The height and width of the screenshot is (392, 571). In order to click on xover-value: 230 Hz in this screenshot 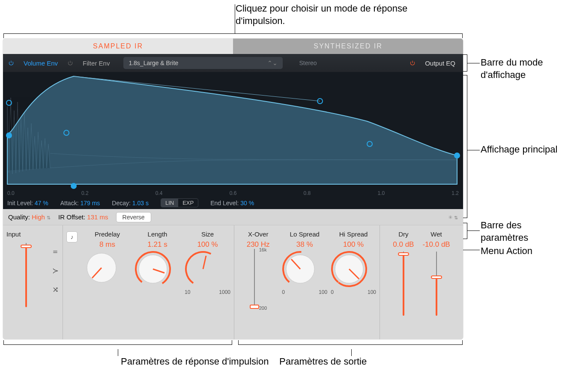, I will do `click(258, 245)`.